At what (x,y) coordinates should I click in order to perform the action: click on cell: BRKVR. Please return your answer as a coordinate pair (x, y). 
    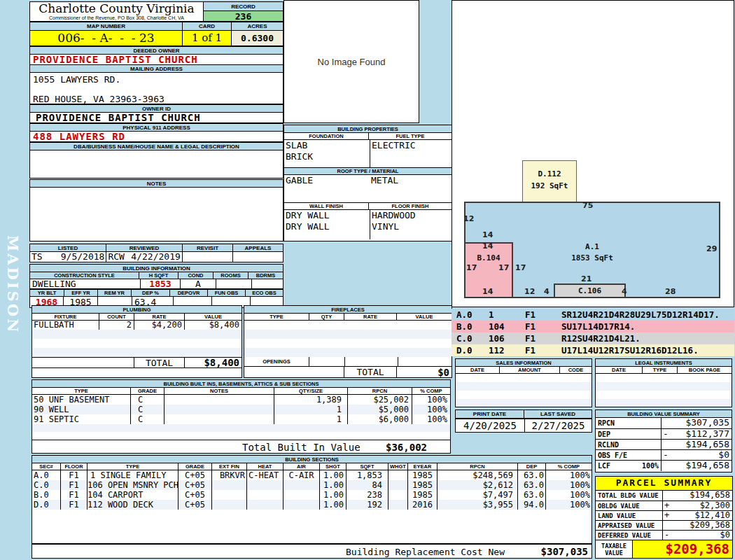
    Looking at the image, I should click on (229, 475).